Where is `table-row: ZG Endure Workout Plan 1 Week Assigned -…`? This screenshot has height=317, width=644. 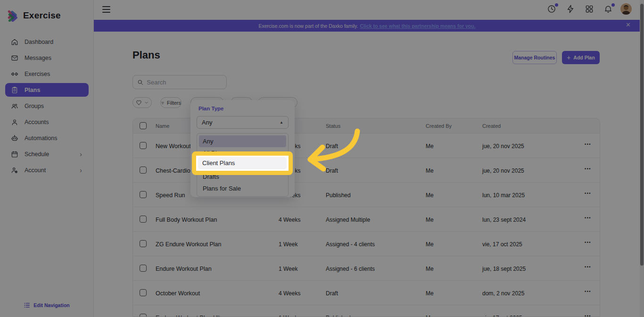 table-row: ZG Endure Workout Plan 1 Week Assigned -… is located at coordinates (366, 244).